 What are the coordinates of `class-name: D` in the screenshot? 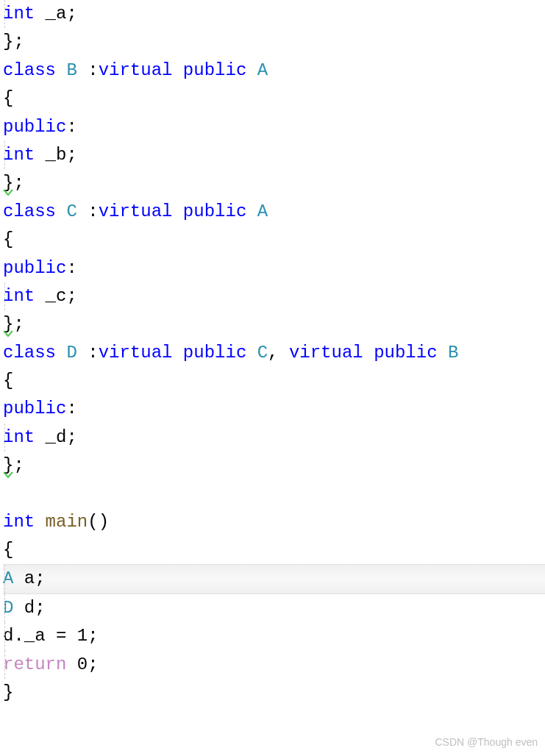 It's located at (72, 353).